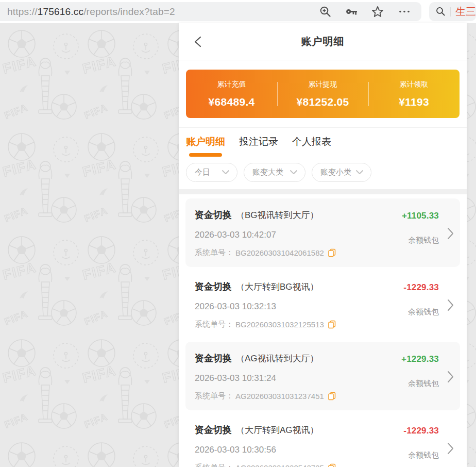  Describe the element at coordinates (280, 465) in the screenshot. I see `order-number-value: AG202603031030543725` at that location.